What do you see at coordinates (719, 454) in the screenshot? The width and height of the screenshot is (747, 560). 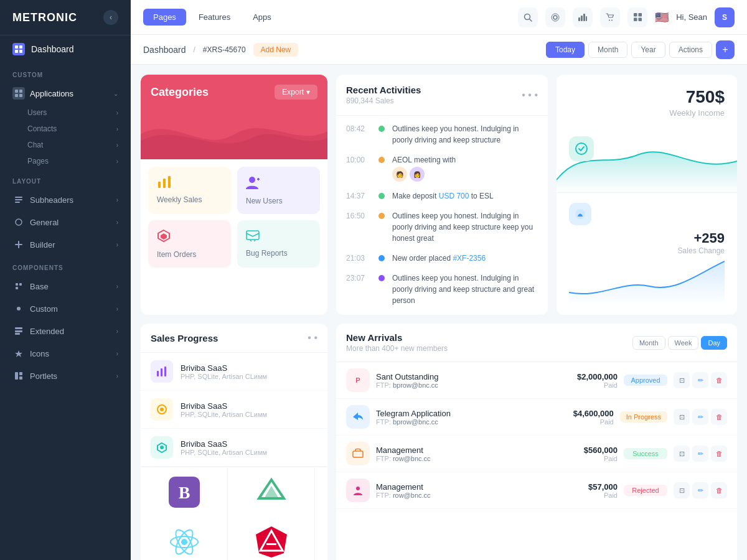 I see `arr-delete-button-2: 🗑` at bounding box center [719, 454].